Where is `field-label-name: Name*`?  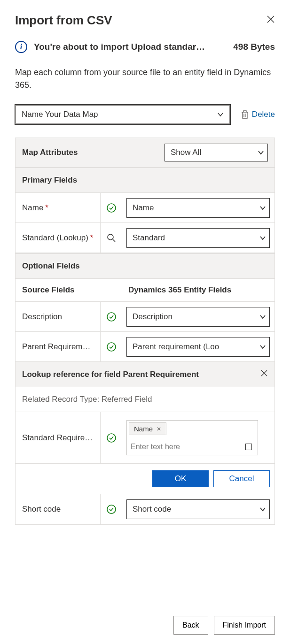 field-label-name: Name* is located at coordinates (58, 208).